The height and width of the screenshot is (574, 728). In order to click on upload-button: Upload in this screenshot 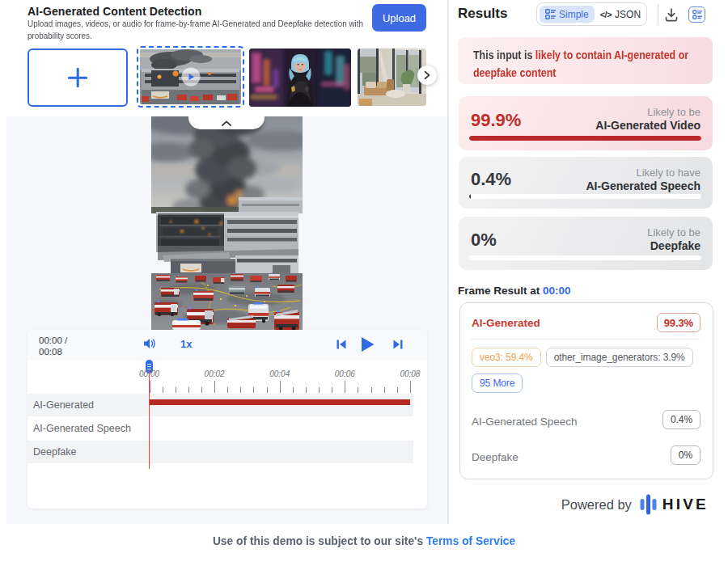, I will do `click(400, 18)`.